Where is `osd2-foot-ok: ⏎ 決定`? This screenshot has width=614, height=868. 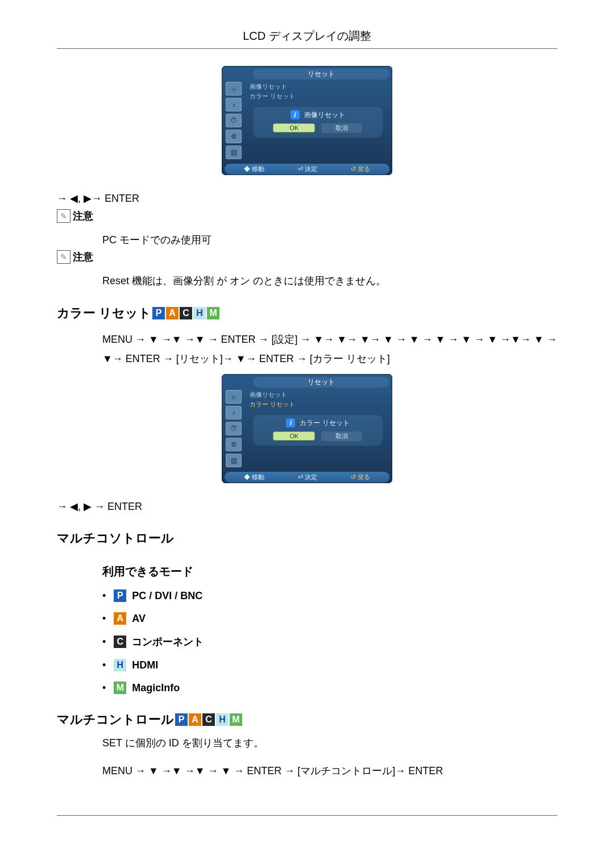
osd2-foot-ok: ⏎ 決定 is located at coordinates (308, 477).